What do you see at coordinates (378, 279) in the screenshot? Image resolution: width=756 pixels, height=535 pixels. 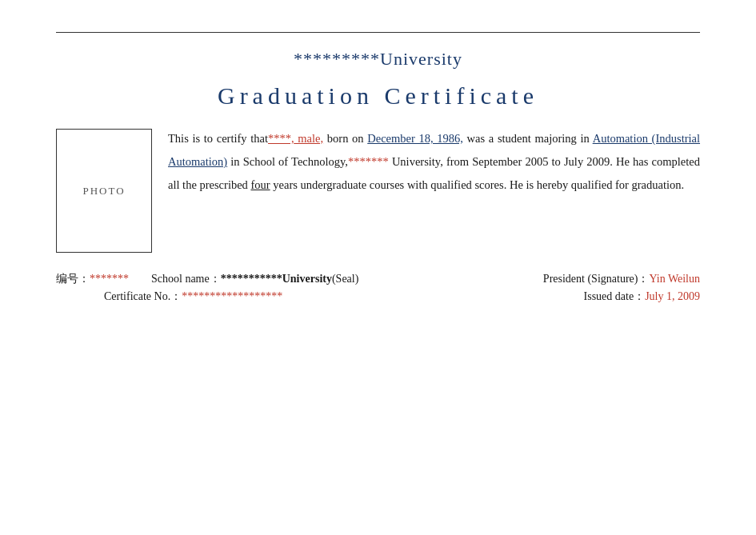 I see `footer-row-1: 编号： ******* School name： *********** Uni…` at bounding box center [378, 279].